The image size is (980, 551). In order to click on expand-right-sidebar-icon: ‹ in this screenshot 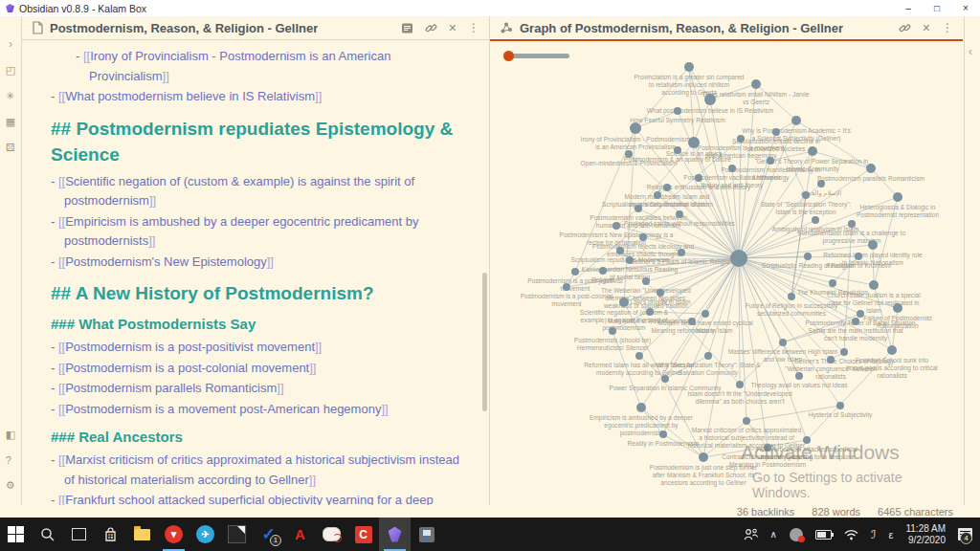, I will do `click(974, 52)`.